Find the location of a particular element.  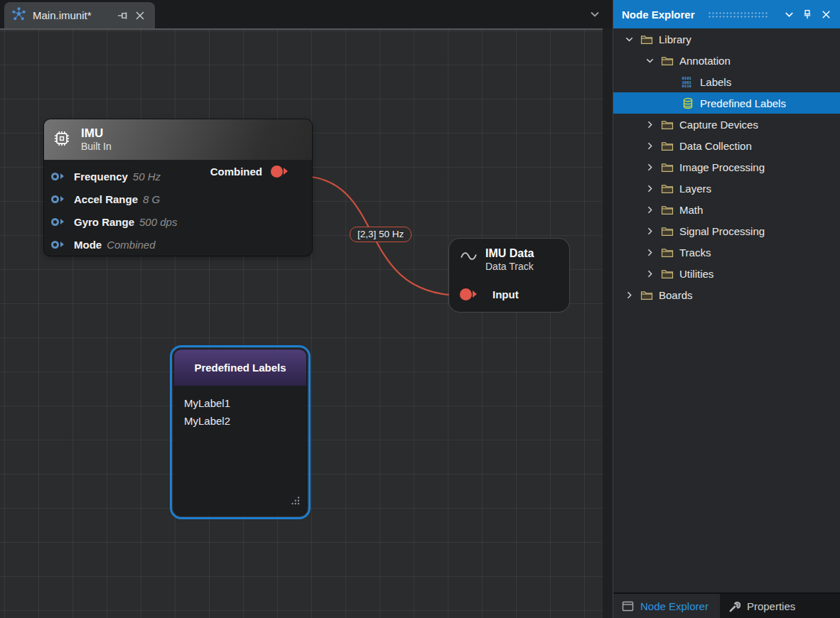

tree-item-boards: Boards is located at coordinates (726, 295).